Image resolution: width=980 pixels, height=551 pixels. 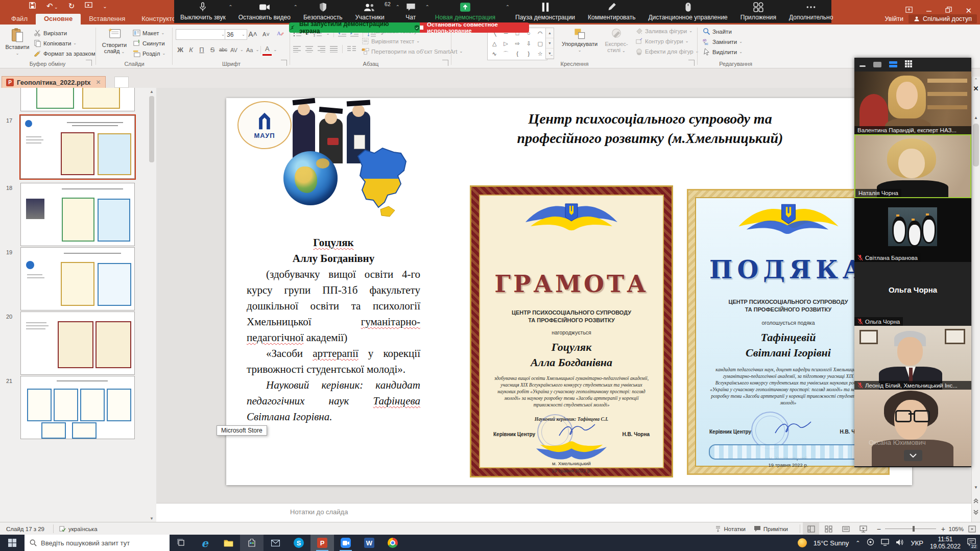 What do you see at coordinates (322, 543) in the screenshot?
I see `taskbar-powerpoint: P` at bounding box center [322, 543].